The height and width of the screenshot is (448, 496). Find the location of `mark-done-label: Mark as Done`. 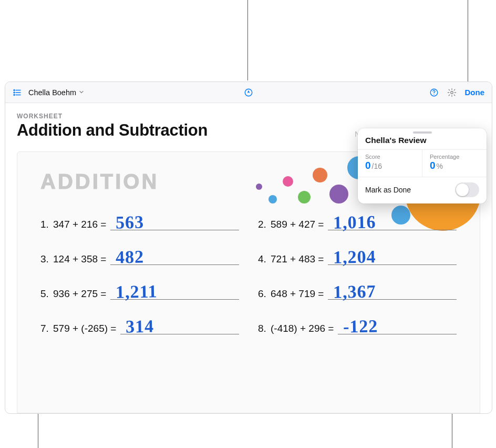

mark-done-label: Mark as Done is located at coordinates (388, 190).